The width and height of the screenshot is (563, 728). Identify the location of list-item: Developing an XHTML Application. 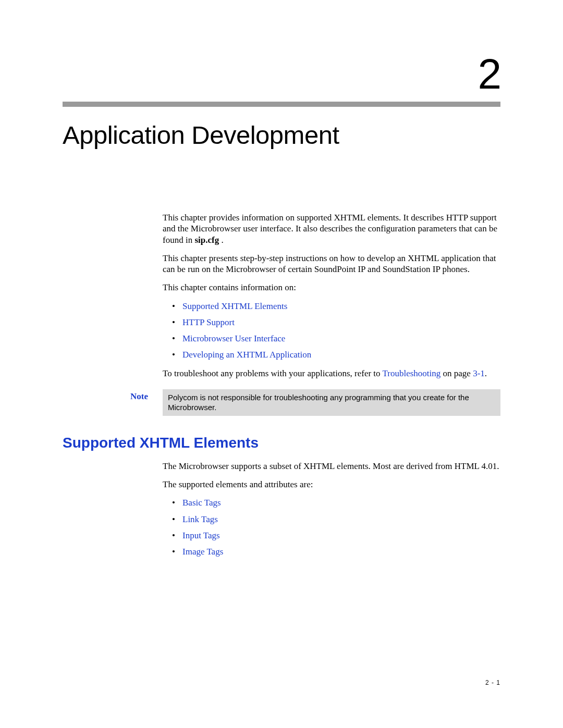
(336, 354).